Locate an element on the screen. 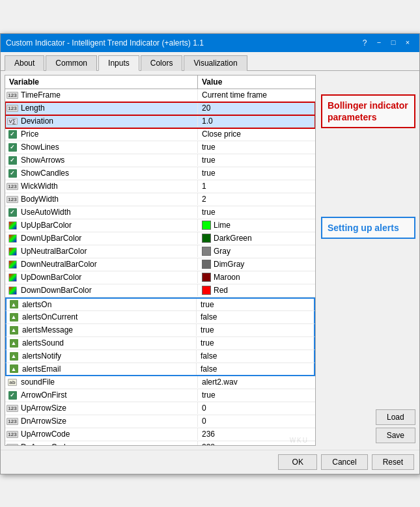 The image size is (420, 507). bollinger-annotation: Bollinger indicator parameters is located at coordinates (369, 111).